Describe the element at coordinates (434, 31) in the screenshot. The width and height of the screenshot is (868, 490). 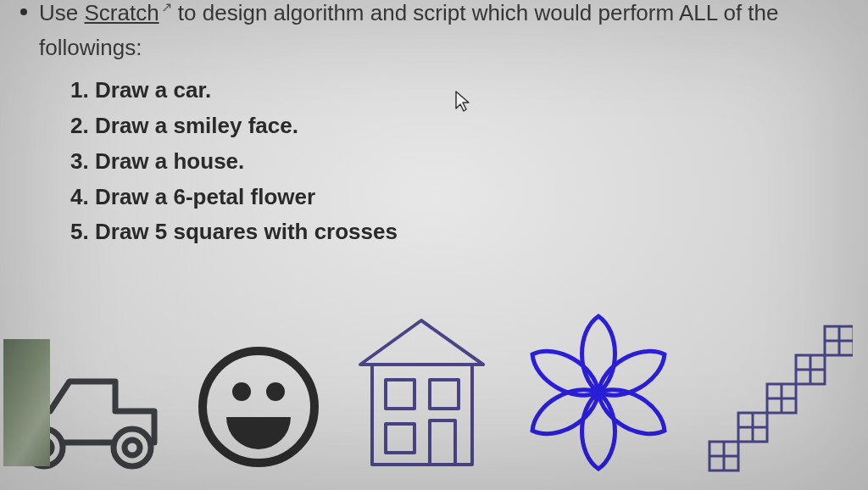
I see `intro-bullet: Use Scratch↗ to design algorithm and scr…` at that location.